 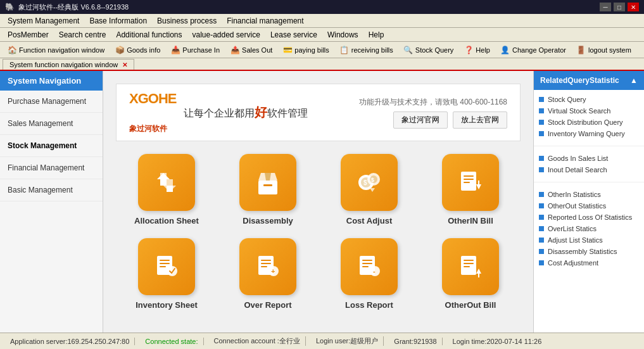 I want to click on toolbar-stock-query: 🔍 Stock Query, so click(x=429, y=50).